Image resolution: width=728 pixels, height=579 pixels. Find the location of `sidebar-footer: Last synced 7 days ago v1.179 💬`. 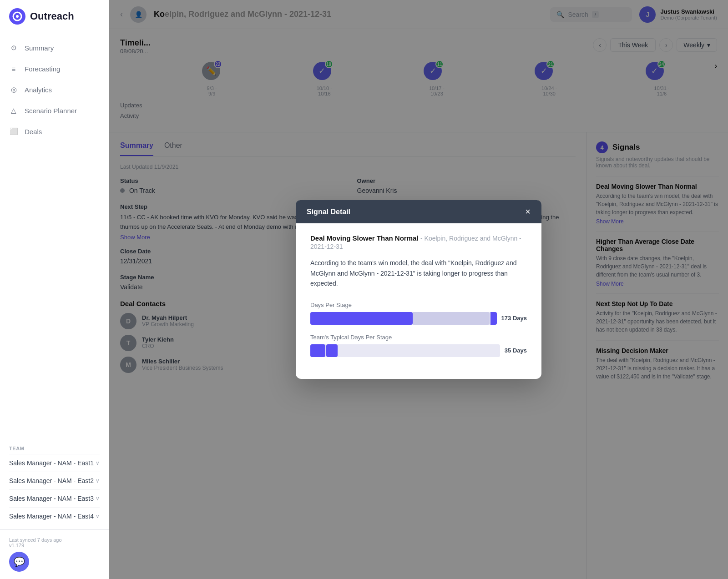

sidebar-footer: Last synced 7 days ago v1.179 💬 is located at coordinates (55, 554).